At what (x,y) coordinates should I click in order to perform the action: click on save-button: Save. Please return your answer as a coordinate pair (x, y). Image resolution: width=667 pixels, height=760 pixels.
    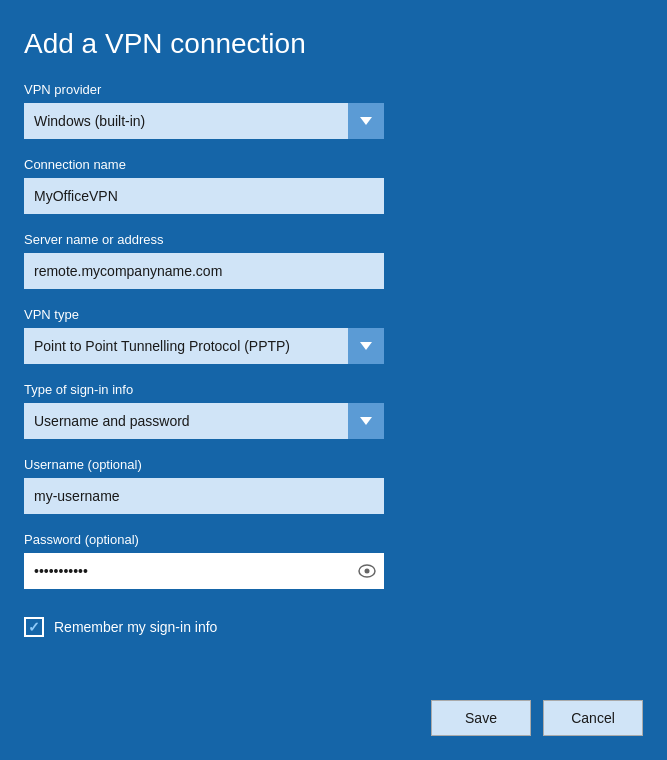
    Looking at the image, I should click on (481, 718).